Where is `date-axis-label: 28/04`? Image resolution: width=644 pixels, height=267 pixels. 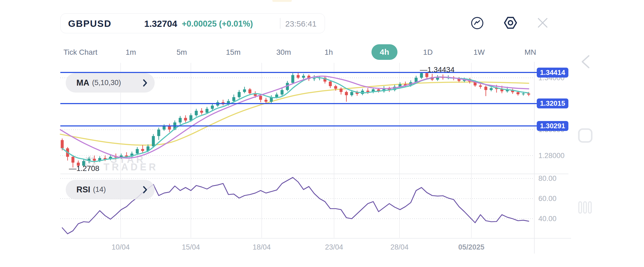 date-axis-label: 28/04 is located at coordinates (399, 247).